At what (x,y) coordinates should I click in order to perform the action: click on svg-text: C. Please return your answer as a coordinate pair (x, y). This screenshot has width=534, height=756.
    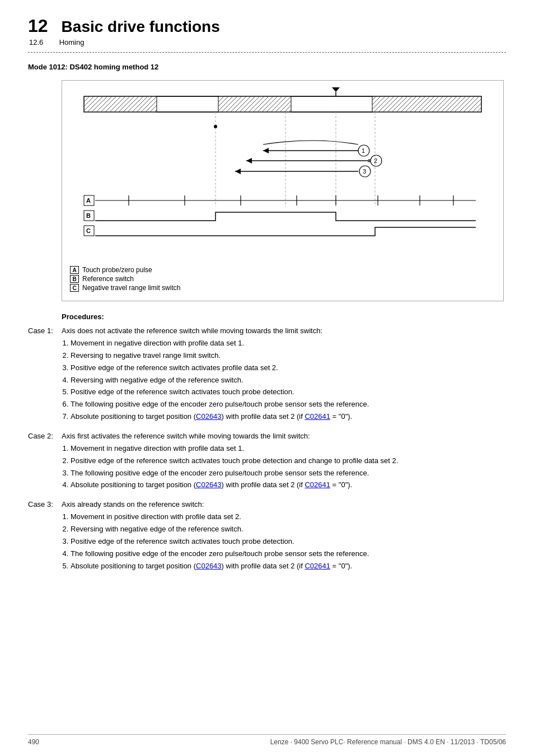
    Looking at the image, I should click on (88, 231).